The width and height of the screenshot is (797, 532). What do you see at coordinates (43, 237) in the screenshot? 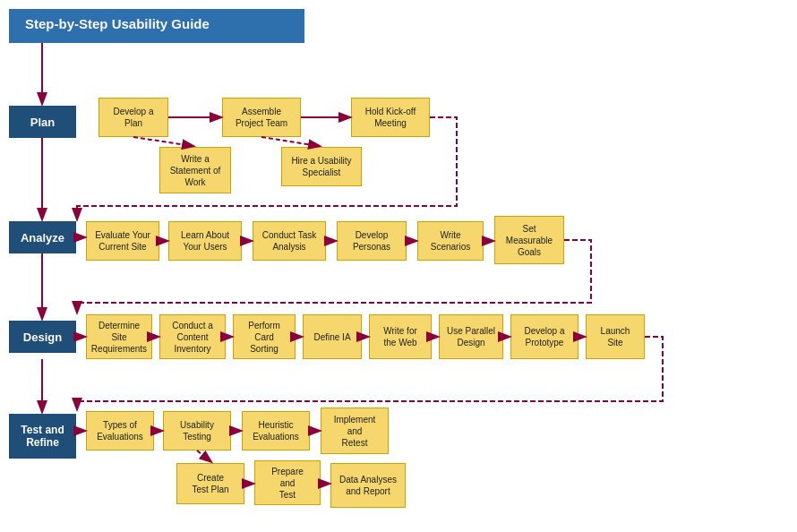
I see `phase-analyze: Analyze` at bounding box center [43, 237].